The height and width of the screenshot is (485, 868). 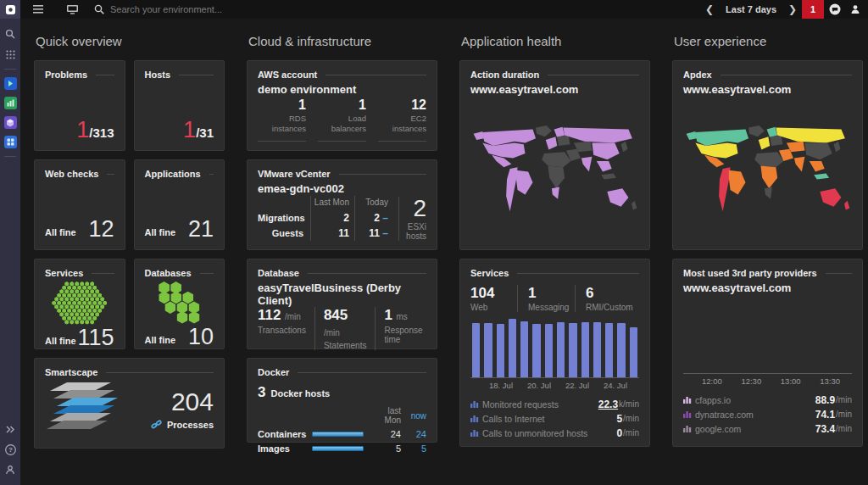 I want to click on tile-database: Database easyTravelBusiness (Derby Clien…, so click(x=342, y=304).